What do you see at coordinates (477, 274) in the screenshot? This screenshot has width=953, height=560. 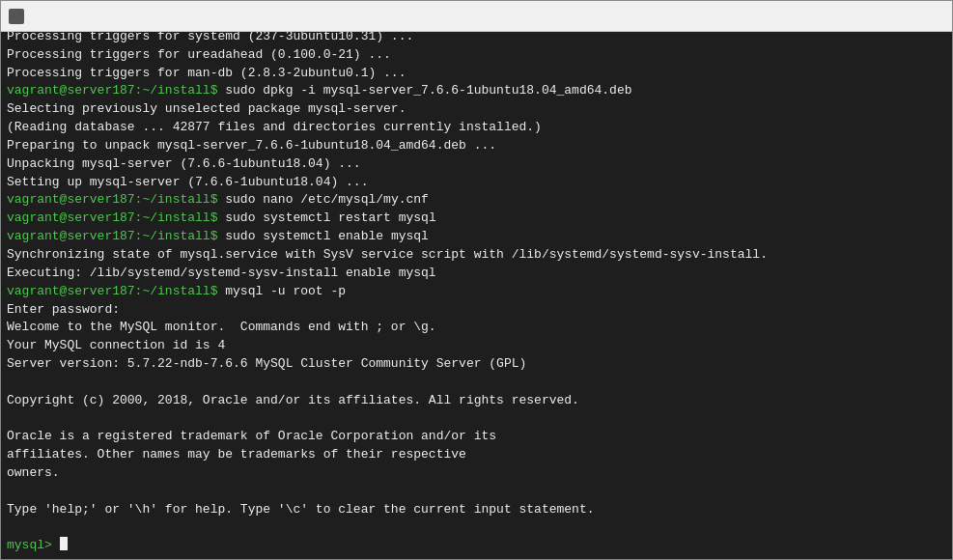 I see `terminal-line: Executing: /lib/systemd/systemd-sysv-ins…` at bounding box center [477, 274].